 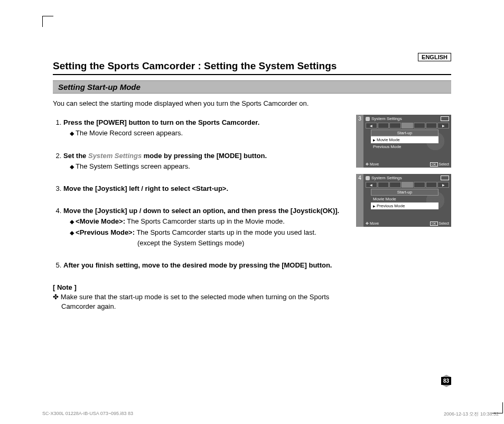 I want to click on figure-3-number: 3, so click(x=360, y=141).